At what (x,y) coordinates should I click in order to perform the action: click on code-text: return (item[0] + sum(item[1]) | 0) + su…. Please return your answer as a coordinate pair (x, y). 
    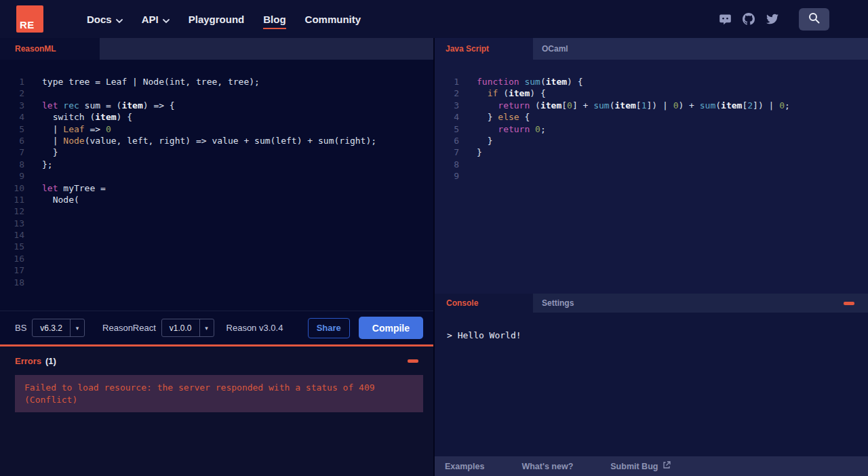
    Looking at the image, I should click on (633, 106).